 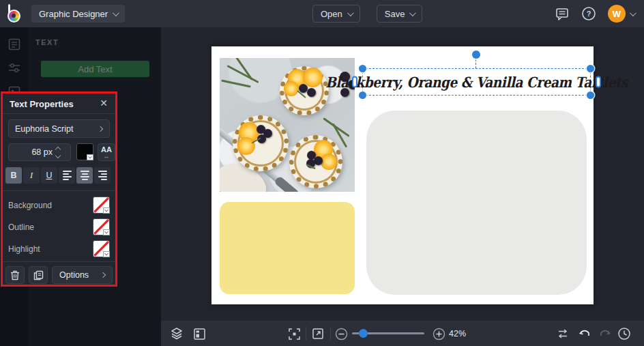 I want to click on stepper-down-icon, so click(x=58, y=155).